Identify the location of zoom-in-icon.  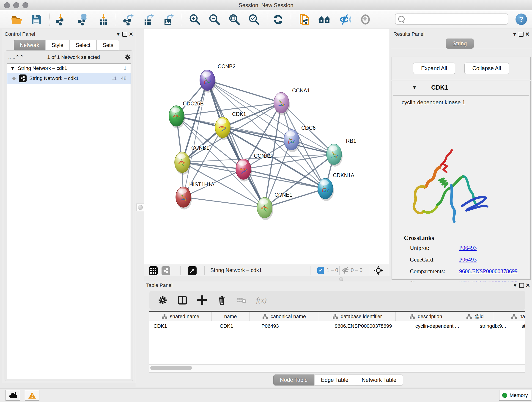
(195, 19).